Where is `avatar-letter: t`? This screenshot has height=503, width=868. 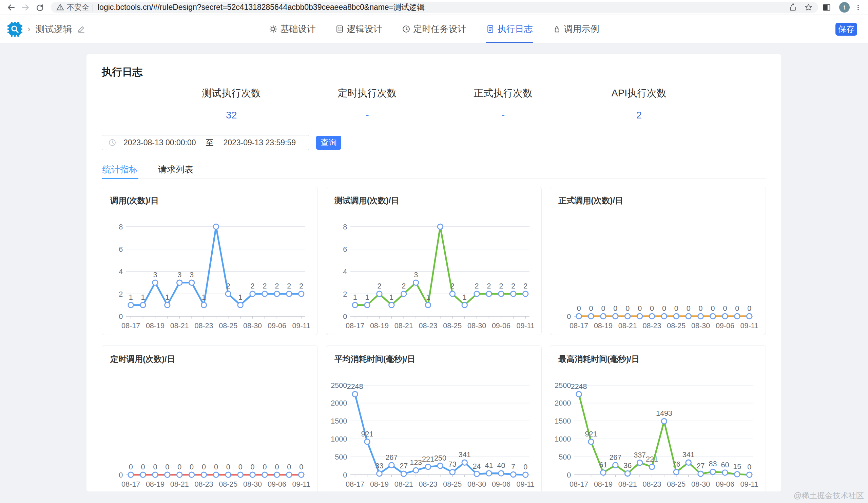
avatar-letter: t is located at coordinates (845, 8).